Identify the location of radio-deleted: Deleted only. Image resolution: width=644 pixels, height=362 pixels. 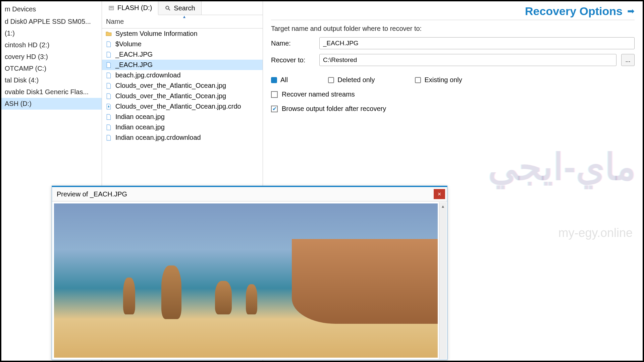
(352, 80).